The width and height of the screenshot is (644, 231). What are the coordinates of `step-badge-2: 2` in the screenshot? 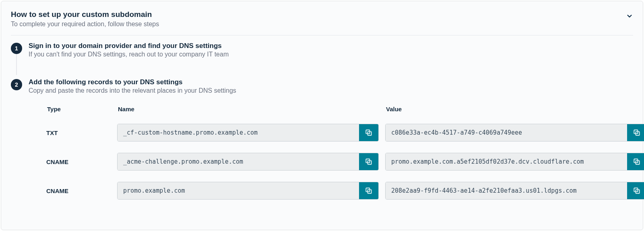 It's located at (17, 85).